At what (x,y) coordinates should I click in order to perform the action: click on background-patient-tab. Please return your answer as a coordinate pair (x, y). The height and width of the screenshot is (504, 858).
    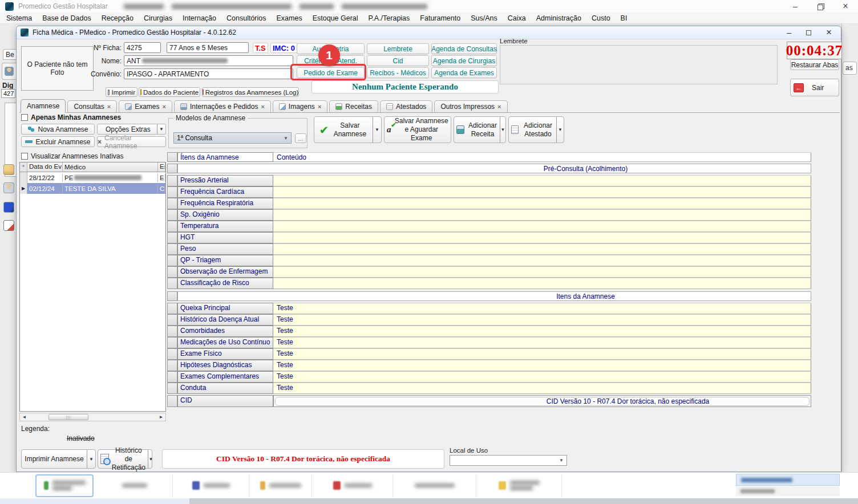
    Looking at the image, I should click on (9, 71).